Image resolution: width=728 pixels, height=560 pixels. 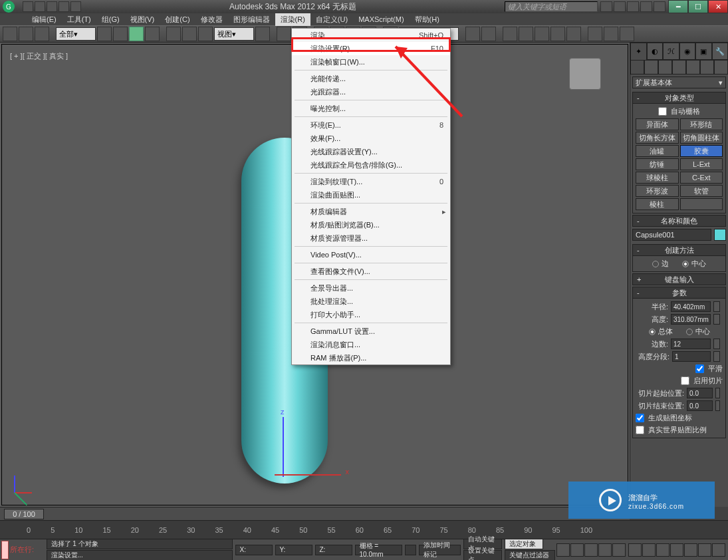 What do you see at coordinates (40, 7) in the screenshot?
I see `qat-open-icon` at bounding box center [40, 7].